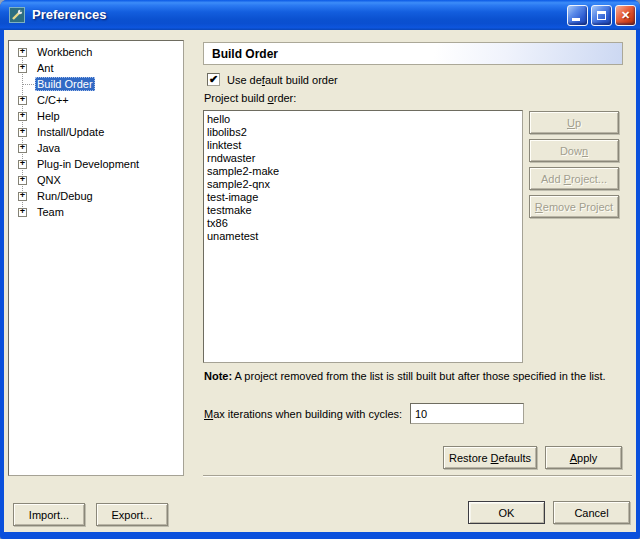 The height and width of the screenshot is (539, 640). Describe the element at coordinates (64, 52) in the screenshot. I see `tree-item-label: Workbench` at that location.